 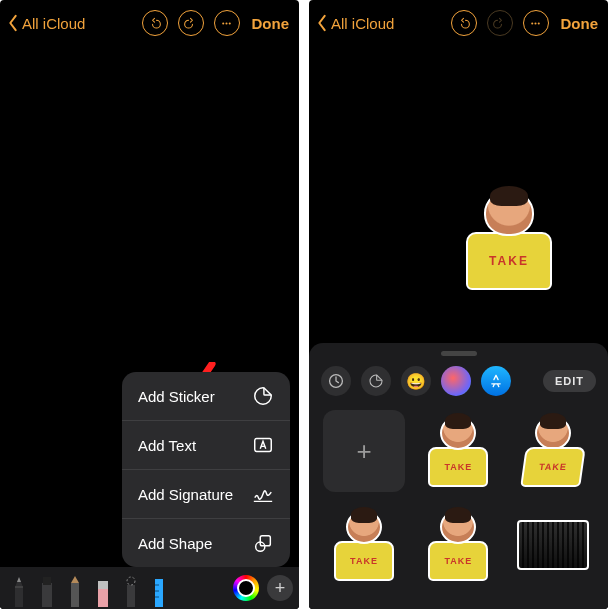 What do you see at coordinates (263, 494) in the screenshot?
I see `signature-icon` at bounding box center [263, 494].